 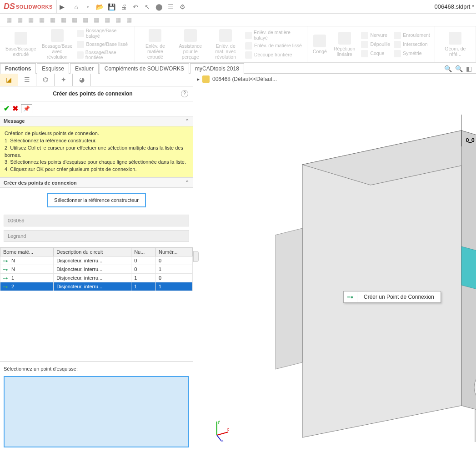 What do you see at coordinates (96, 368) in the screenshot?
I see `sketch-point-label: Sélectionnez un point d'esquisse:` at bounding box center [96, 368].